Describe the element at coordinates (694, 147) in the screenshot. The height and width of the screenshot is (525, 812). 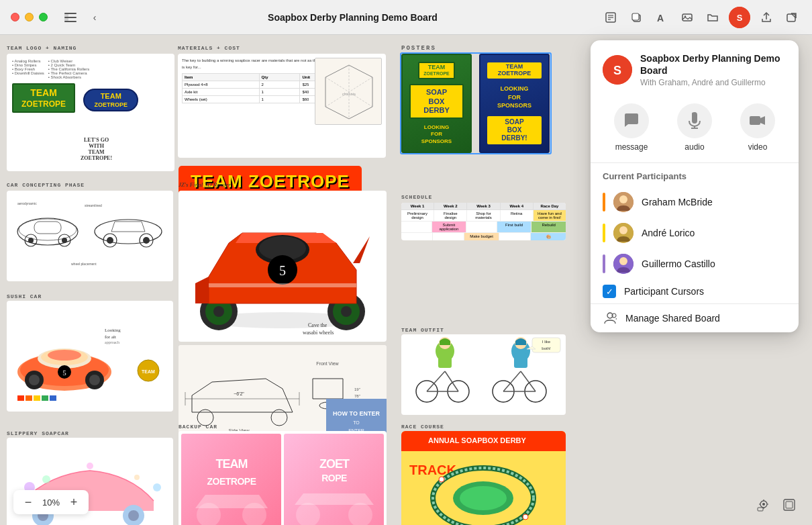
I see `audio-label: audio` at that location.